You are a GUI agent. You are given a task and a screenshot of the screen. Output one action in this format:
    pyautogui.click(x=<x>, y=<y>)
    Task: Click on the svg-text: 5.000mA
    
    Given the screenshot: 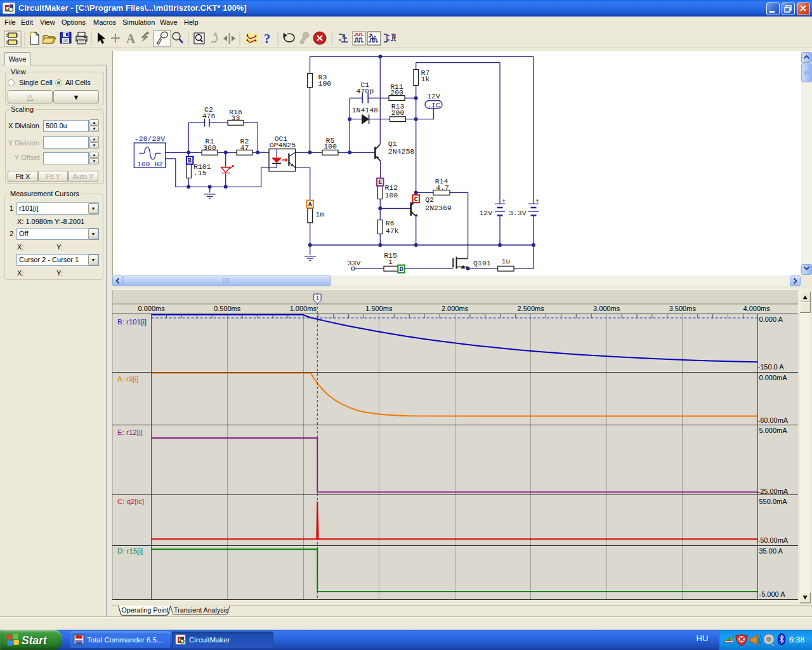 What is the action you would take?
    pyautogui.click(x=774, y=430)
    